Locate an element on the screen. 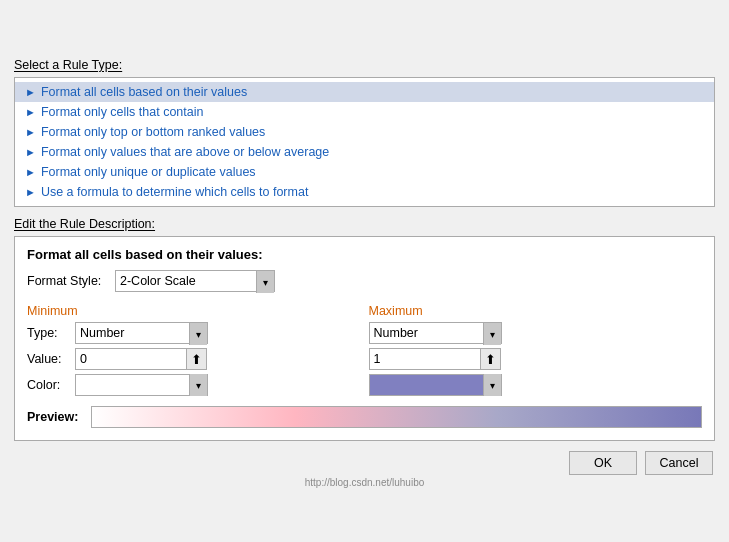 This screenshot has width=729, height=542. format-style-row: Format Style: 2-Color Scale ▾ is located at coordinates (364, 281).